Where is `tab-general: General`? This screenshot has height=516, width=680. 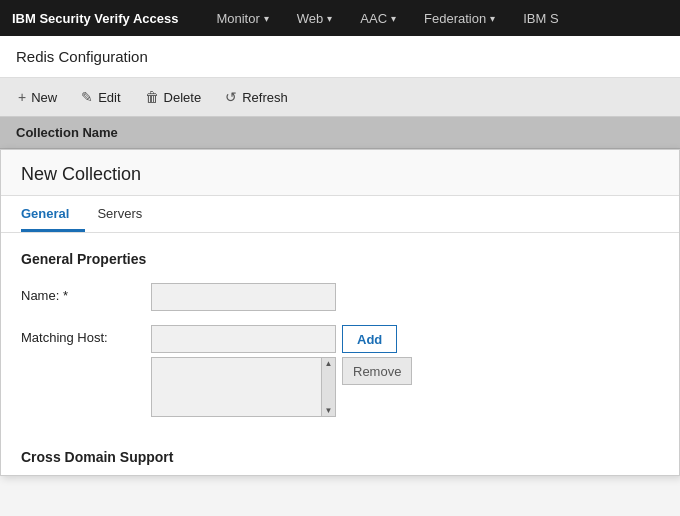
tab-general: General is located at coordinates (53, 214).